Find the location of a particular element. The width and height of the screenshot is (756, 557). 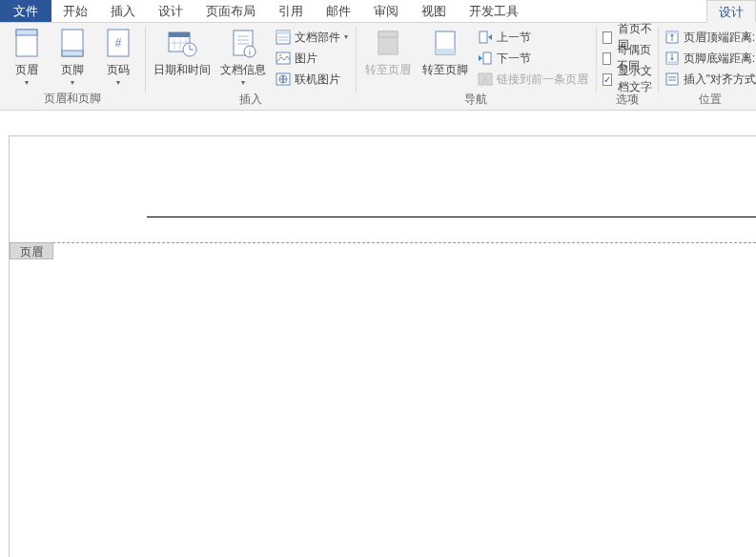

prev-section-label: 上一节 is located at coordinates (514, 38).